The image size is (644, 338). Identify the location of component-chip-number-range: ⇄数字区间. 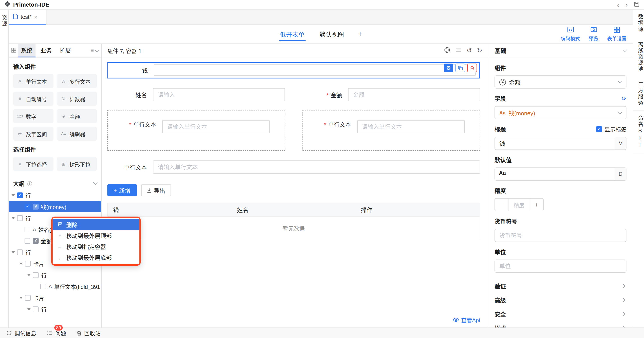
(33, 134).